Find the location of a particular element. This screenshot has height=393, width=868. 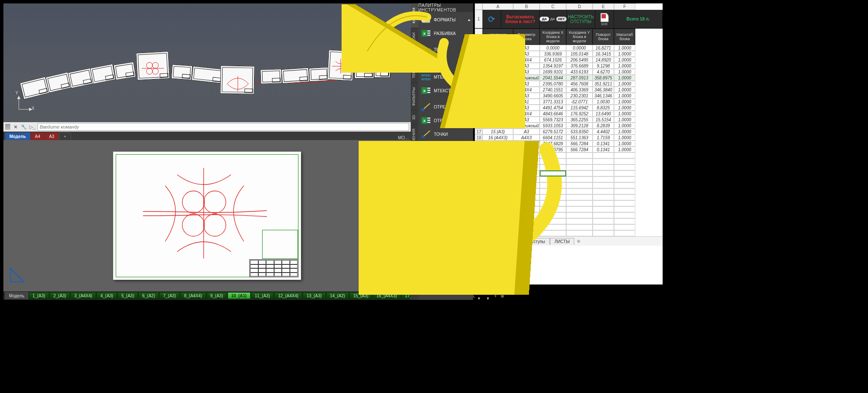

sheet-add-button: ⊕ is located at coordinates (579, 241).